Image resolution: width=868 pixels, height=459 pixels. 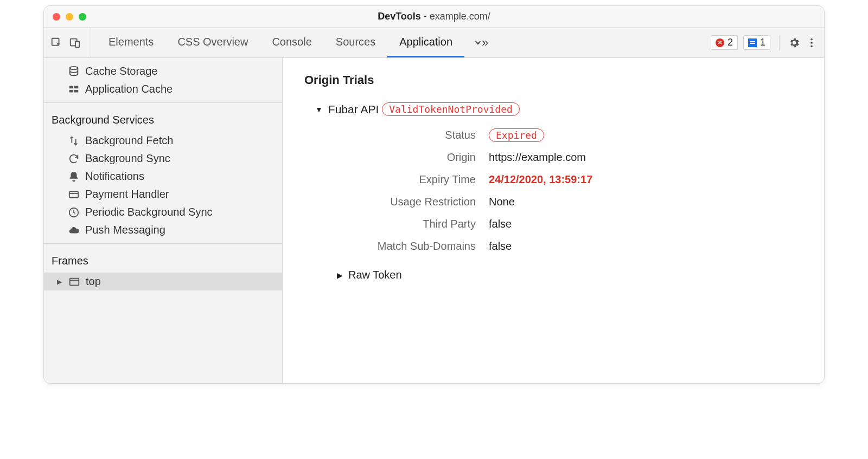 I want to click on toolbar-right: 2 1, so click(x=764, y=42).